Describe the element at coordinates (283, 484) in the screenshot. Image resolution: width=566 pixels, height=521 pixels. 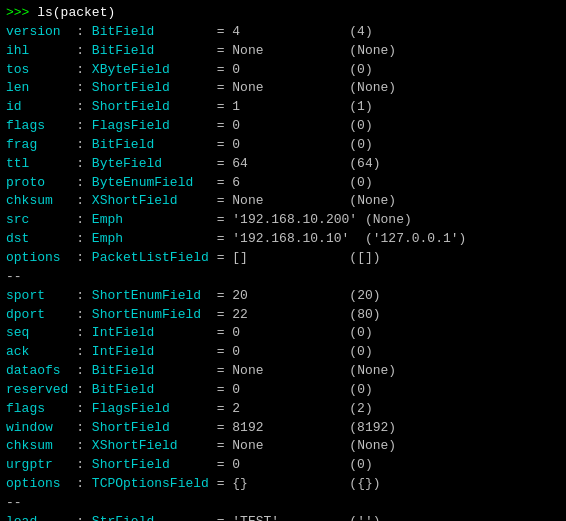
I see `tcp-options-line: options : TCPOptionsField = {} ({})` at that location.